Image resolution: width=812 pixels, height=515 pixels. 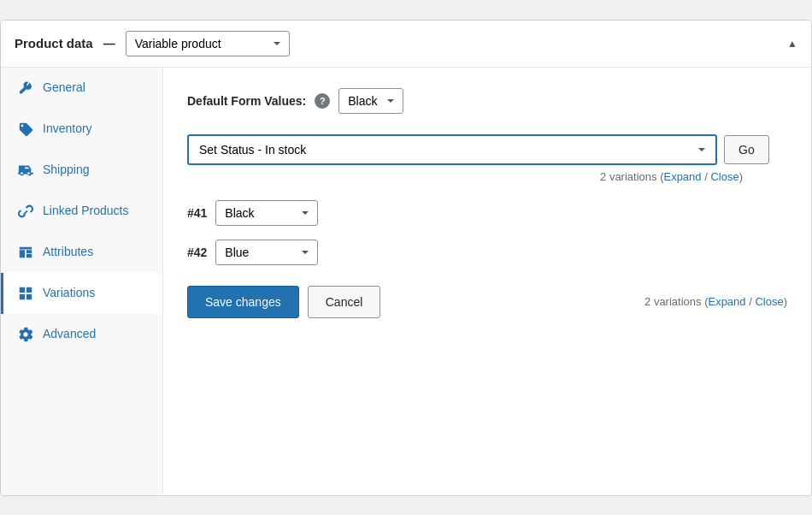 I want to click on sidebar-general-label: General, so click(x=64, y=87).